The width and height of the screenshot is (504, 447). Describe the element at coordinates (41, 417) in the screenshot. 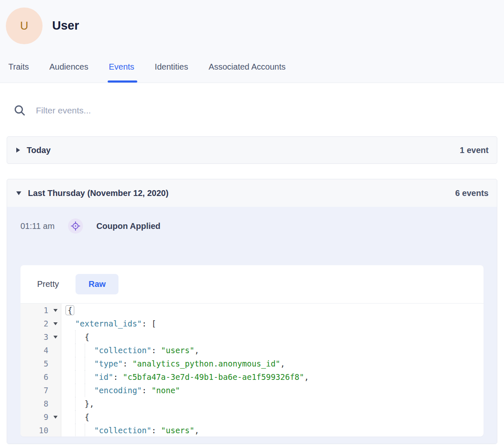

I see `line-number: 9` at that location.